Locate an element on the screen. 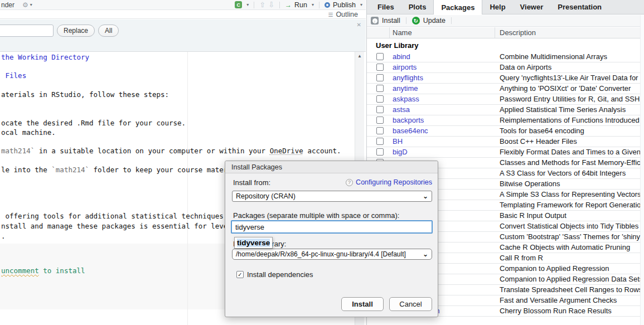  package-name-link: bigD is located at coordinates (400, 152).